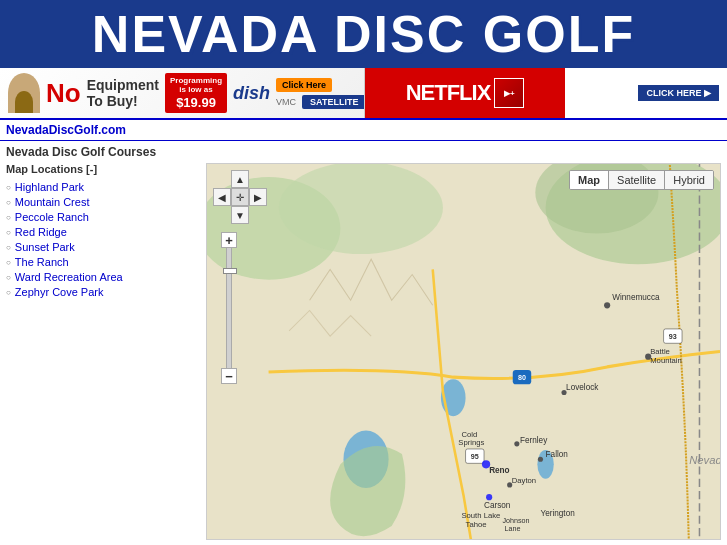 The height and width of the screenshot is (545, 727). I want to click on svg-text: Tahoe, so click(476, 524).